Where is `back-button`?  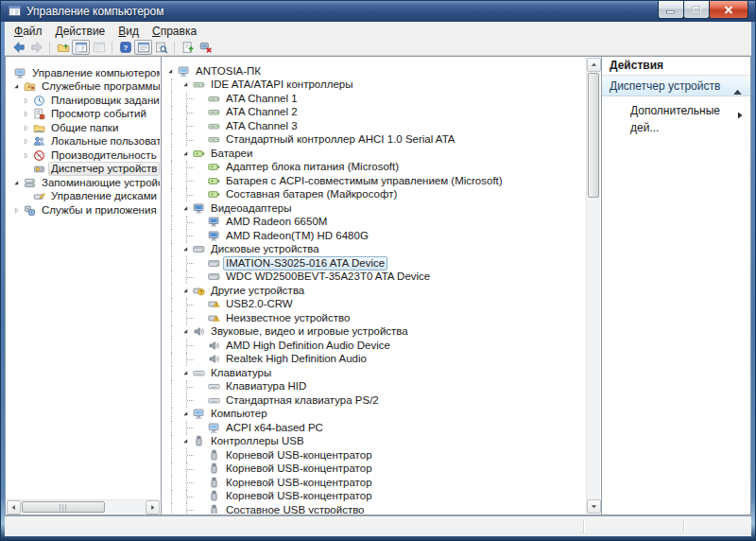 back-button is located at coordinates (19, 47).